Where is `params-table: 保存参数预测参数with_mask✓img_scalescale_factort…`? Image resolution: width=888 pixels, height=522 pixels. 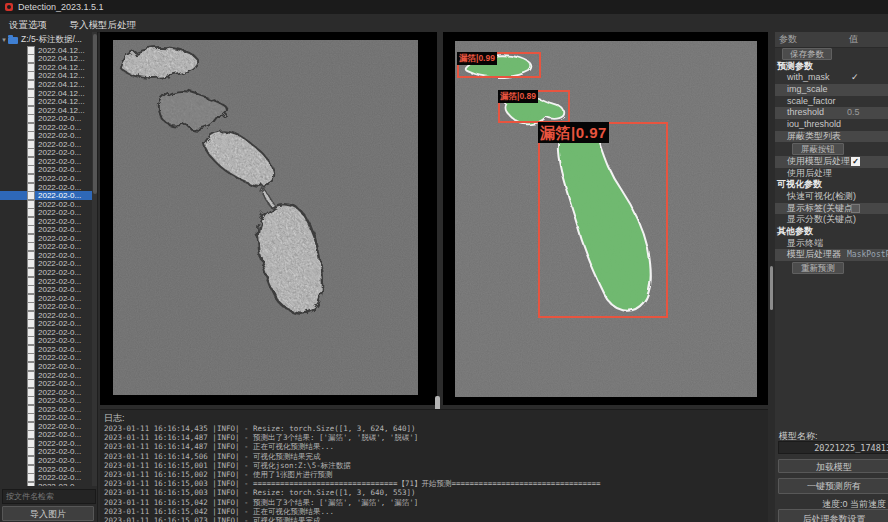 params-table: 保存参数预测参数with_mask✓img_scalescale_factort… is located at coordinates (832, 161).